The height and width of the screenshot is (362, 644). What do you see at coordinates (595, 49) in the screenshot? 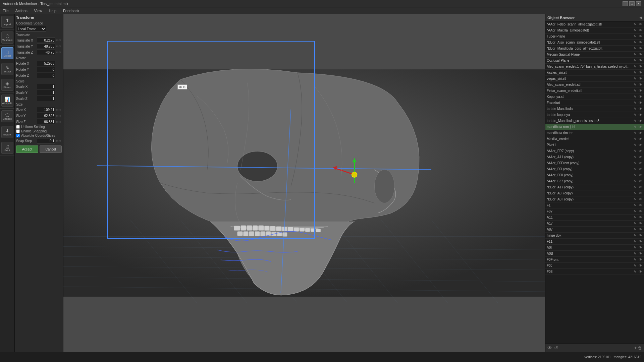
I see `object-list-item: *BBgr_Mandibula_corp_almeozgatott ✎ 👁` at bounding box center [595, 49].